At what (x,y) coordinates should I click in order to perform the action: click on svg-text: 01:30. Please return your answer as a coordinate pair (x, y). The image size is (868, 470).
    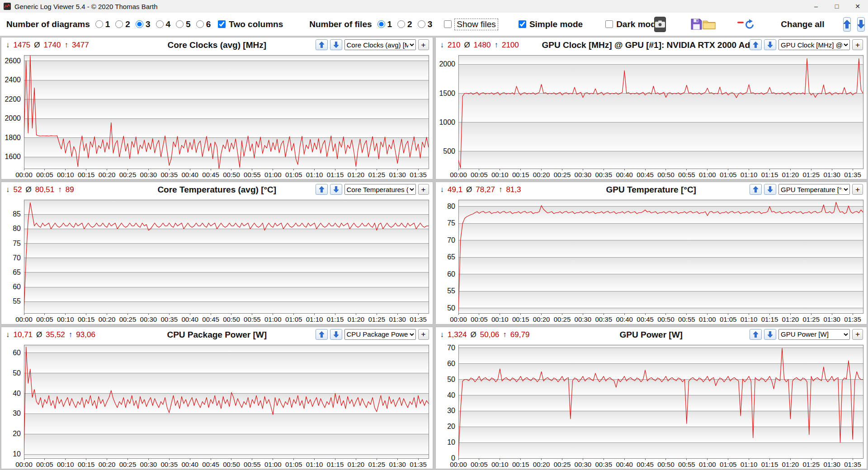
    Looking at the image, I should click on (832, 174).